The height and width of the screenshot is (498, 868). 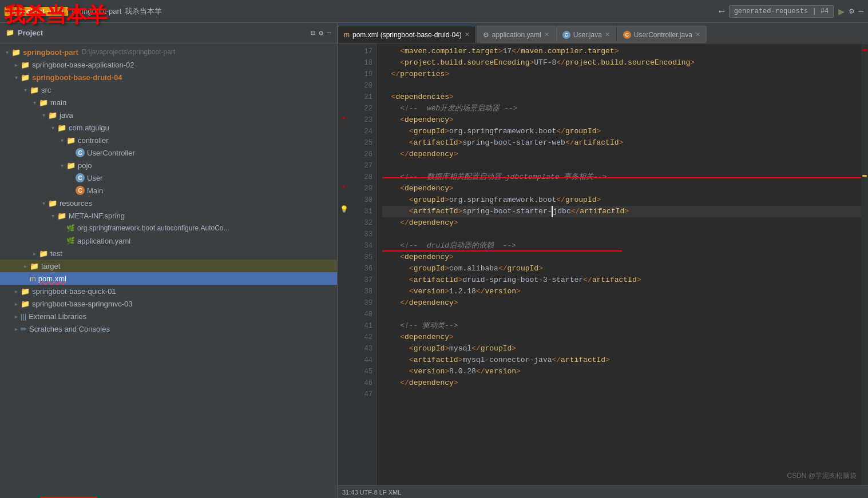 What do you see at coordinates (621, 349) in the screenshot?
I see `code-line-43: <groupId>mysql</groupId>` at bounding box center [621, 349].